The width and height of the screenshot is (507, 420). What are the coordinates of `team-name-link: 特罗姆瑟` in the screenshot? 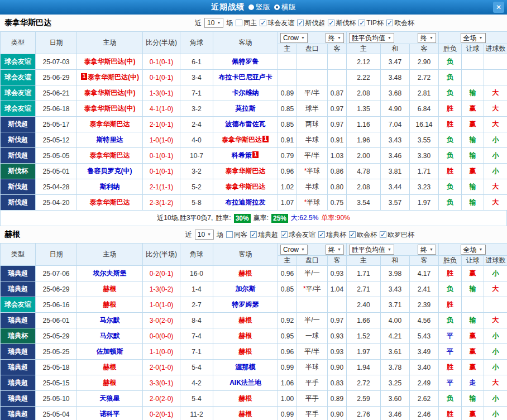 It's located at (246, 304).